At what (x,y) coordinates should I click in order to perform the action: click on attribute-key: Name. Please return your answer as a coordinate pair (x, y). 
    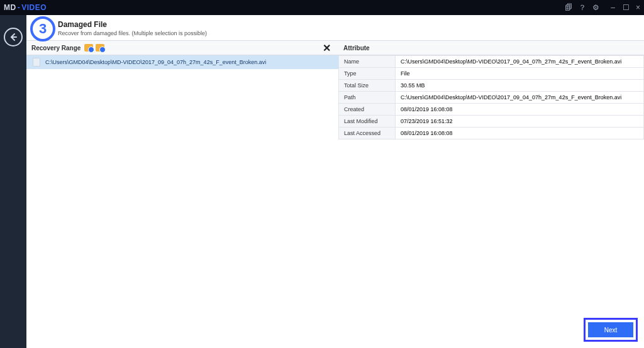
    Looking at the image, I should click on (367, 62).